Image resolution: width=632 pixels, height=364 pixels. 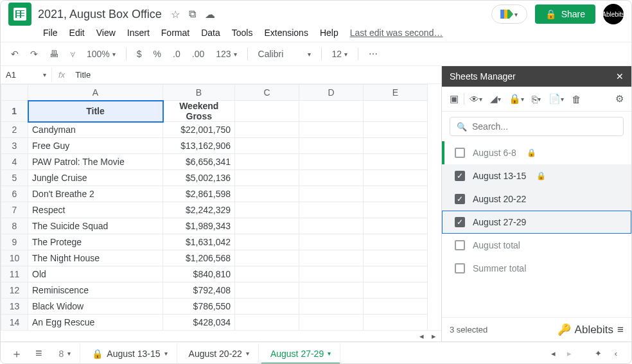 What do you see at coordinates (496, 99) in the screenshot?
I see `color-icon: ◢▾` at bounding box center [496, 99].